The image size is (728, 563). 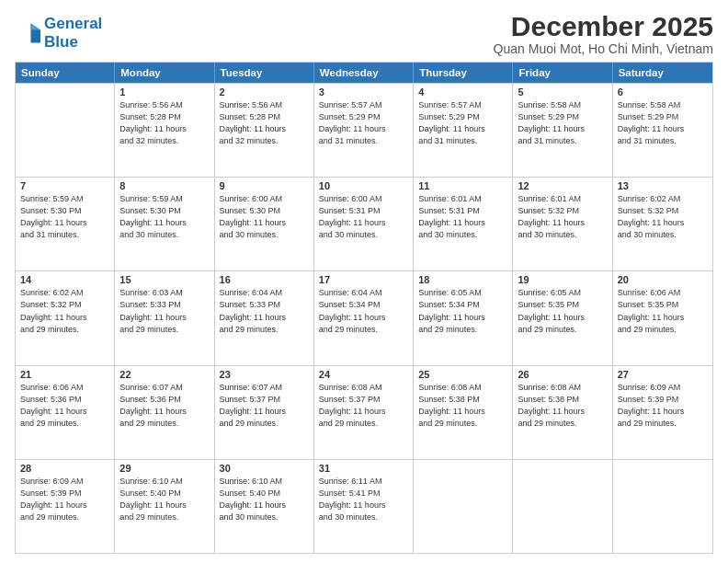 What do you see at coordinates (563, 186) in the screenshot?
I see `day-number: 12` at bounding box center [563, 186].